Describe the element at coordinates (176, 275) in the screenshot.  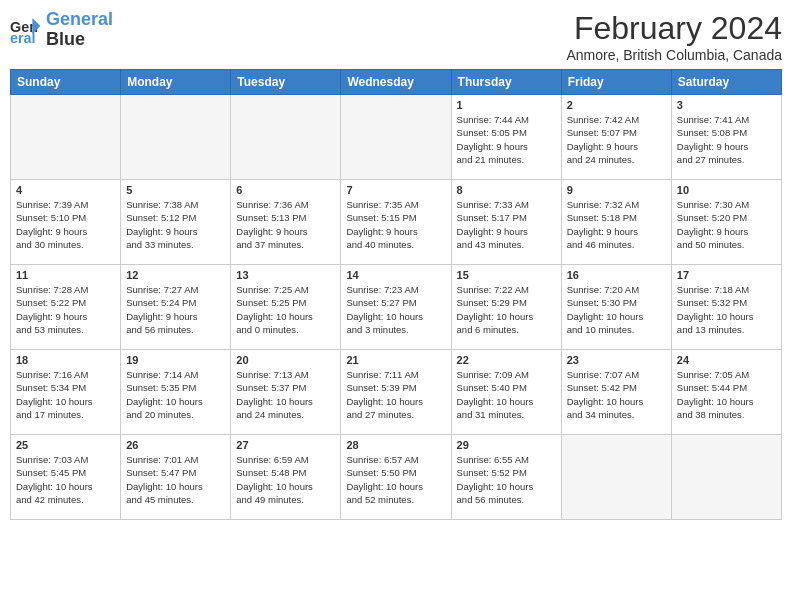
I see `day-number: 12` at that location.